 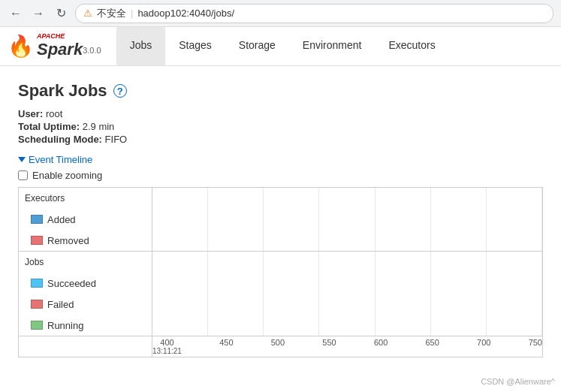 What do you see at coordinates (86, 219) in the screenshot?
I see `executors-added-label: Added` at bounding box center [86, 219].